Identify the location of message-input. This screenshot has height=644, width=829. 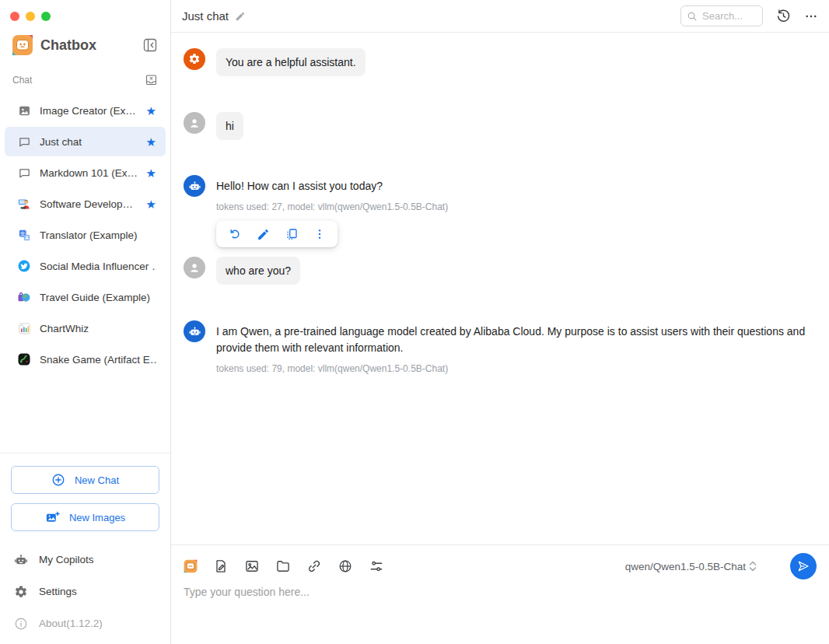
(500, 609).